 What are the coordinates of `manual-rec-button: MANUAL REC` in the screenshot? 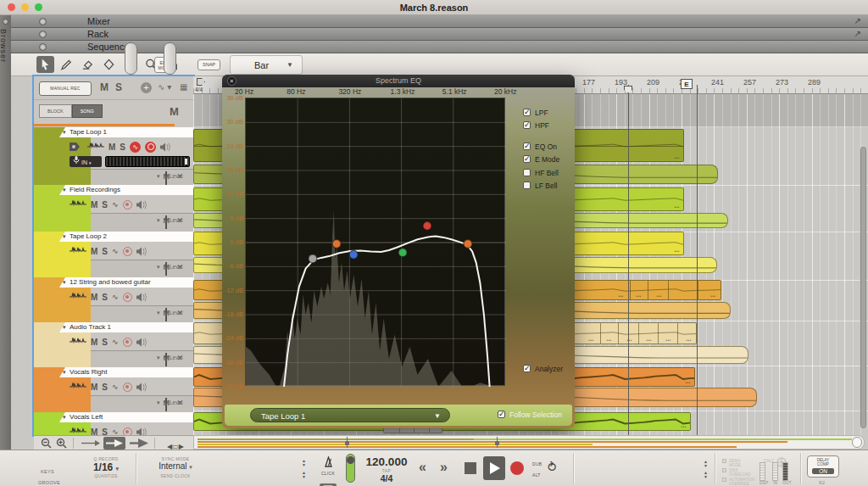 It's located at (65, 88).